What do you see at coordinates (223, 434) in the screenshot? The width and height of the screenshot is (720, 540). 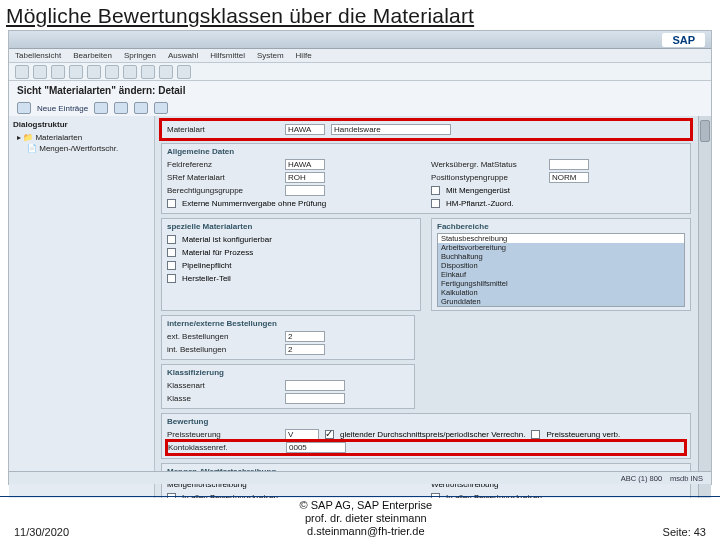 I see `lbl: Preissteuerung` at bounding box center [223, 434].